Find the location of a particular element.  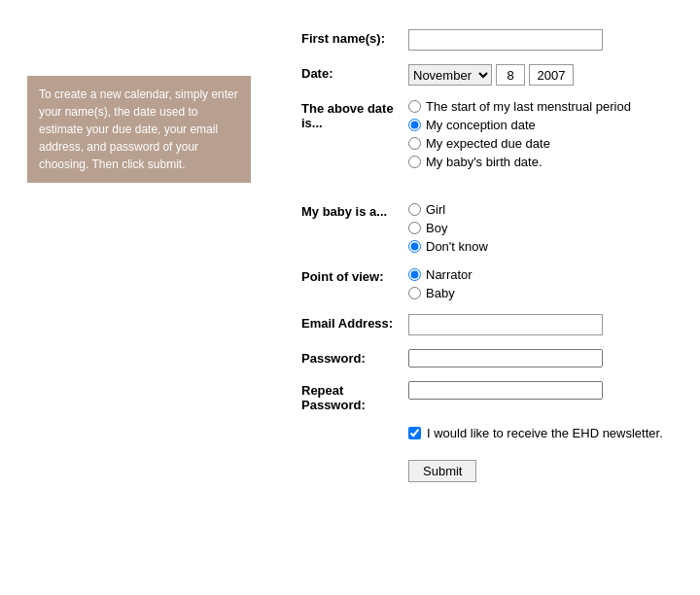

above-date-row: The above date is... The start of my las… is located at coordinates (491, 134).